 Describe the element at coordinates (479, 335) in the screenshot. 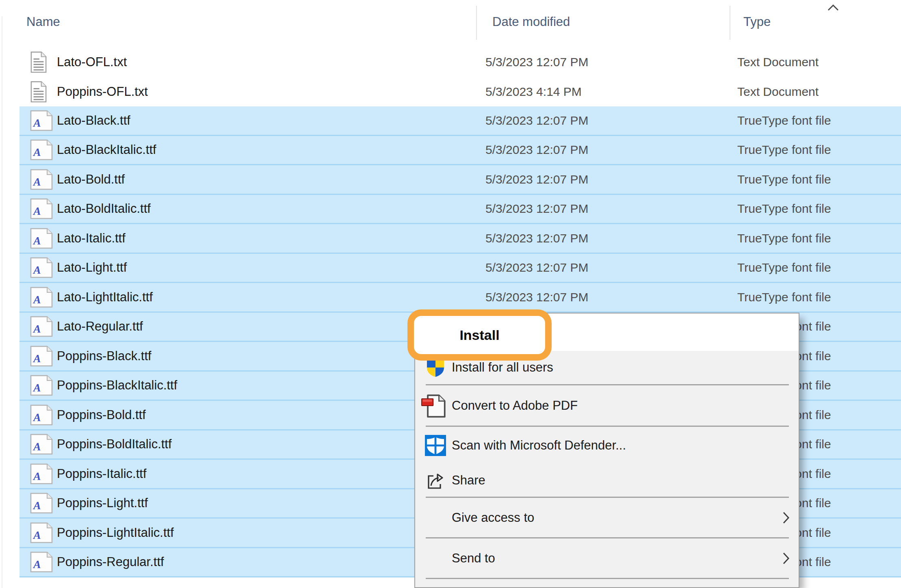

I see `menu-item-install-label: Install` at that location.